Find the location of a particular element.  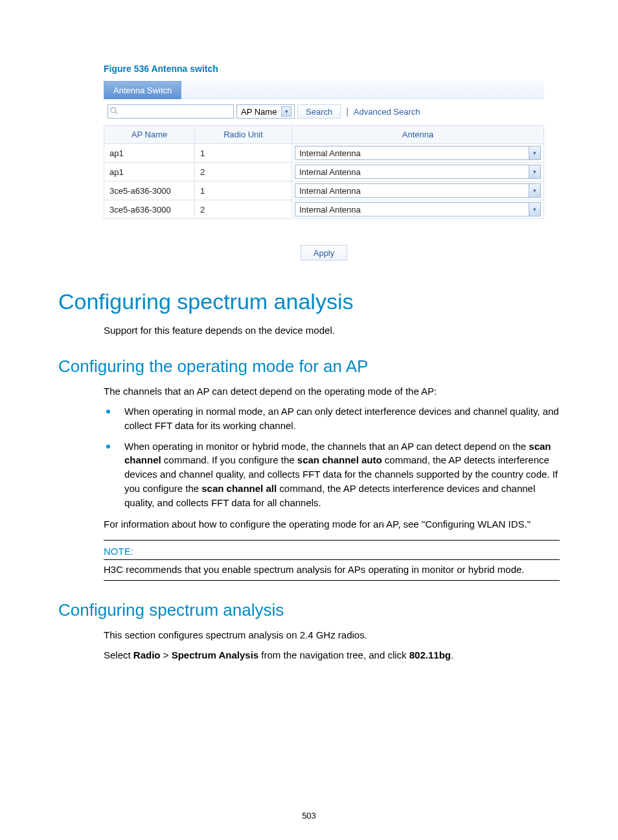

tab-antenna-switch: Antenna Switch is located at coordinates (143, 90).